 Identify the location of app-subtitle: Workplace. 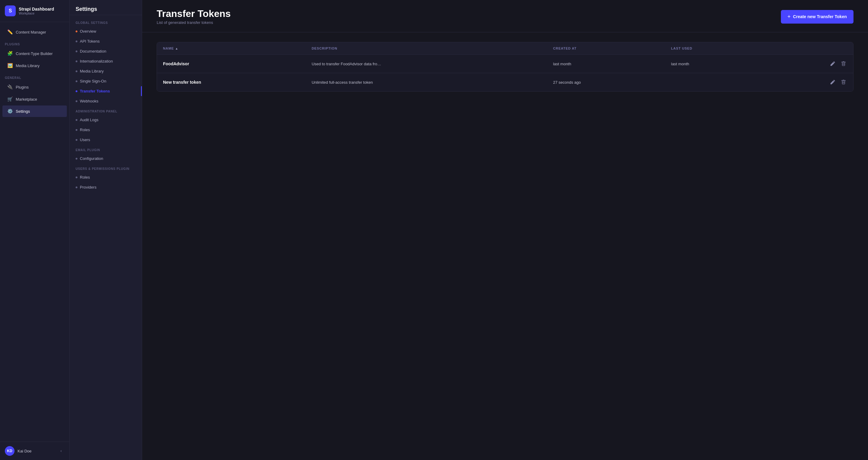
(36, 13).